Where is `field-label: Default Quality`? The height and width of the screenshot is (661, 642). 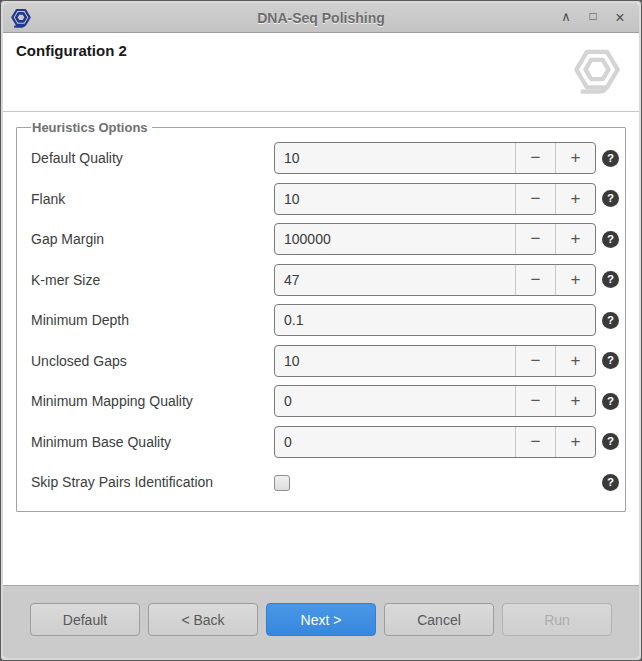 field-label: Default Quality is located at coordinates (152, 158).